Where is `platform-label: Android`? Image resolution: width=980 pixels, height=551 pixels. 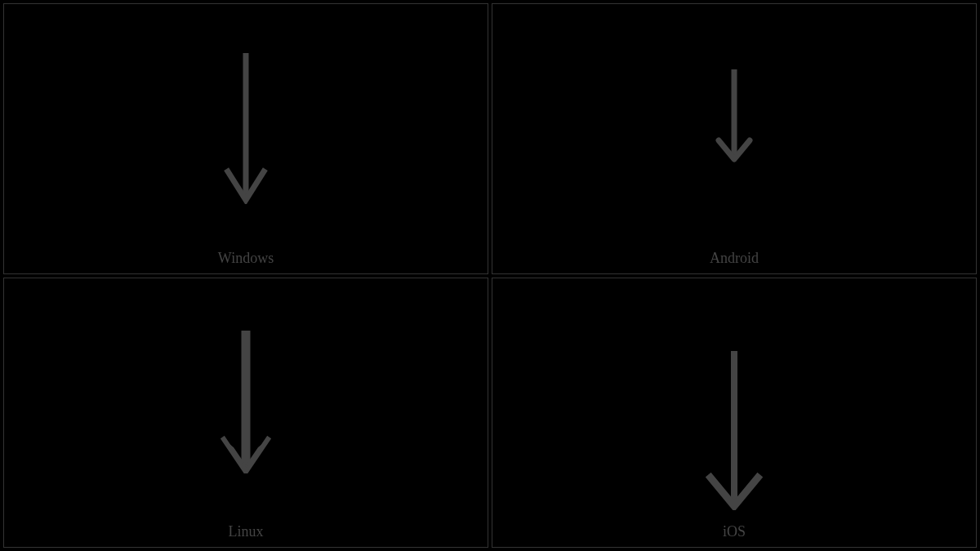 platform-label: Android is located at coordinates (734, 258).